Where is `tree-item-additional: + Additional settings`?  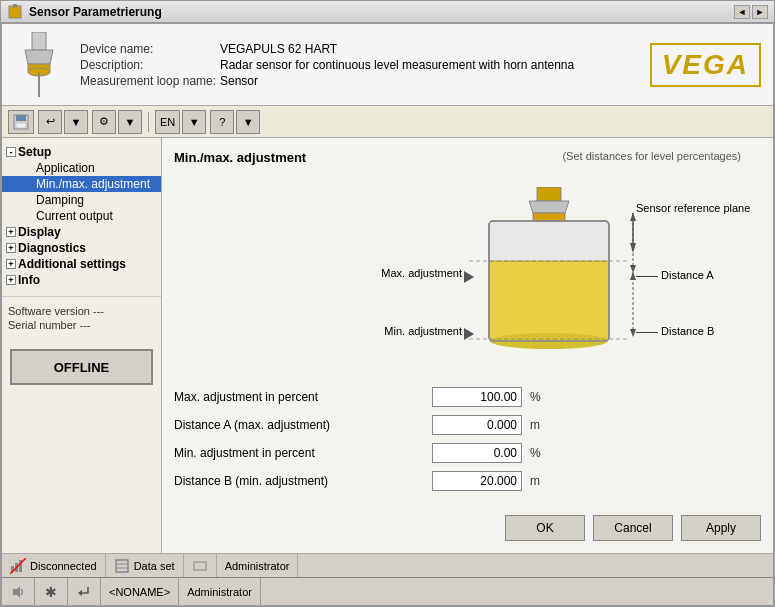
tree-item-additional: + Additional settings is located at coordinates (82, 264).